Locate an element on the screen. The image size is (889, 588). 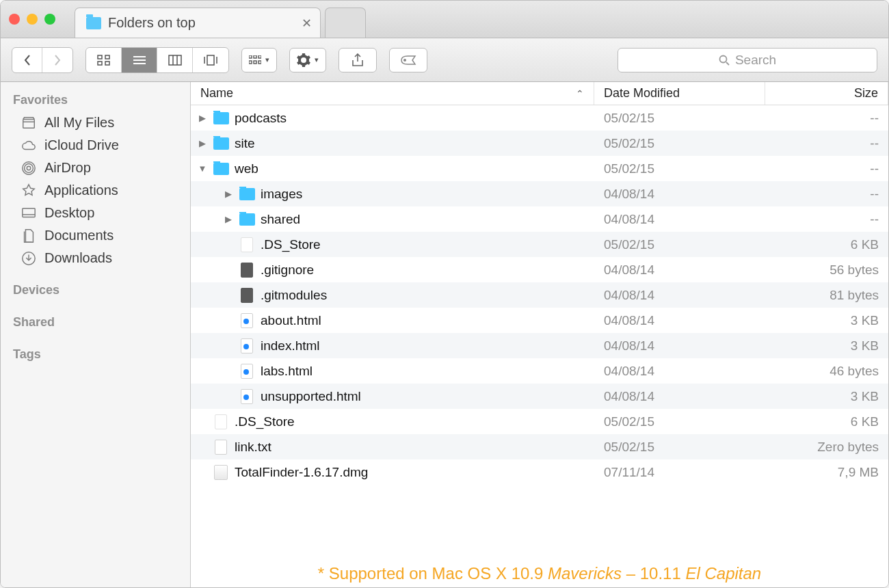
close-tab-icon: ✕ is located at coordinates (306, 23).